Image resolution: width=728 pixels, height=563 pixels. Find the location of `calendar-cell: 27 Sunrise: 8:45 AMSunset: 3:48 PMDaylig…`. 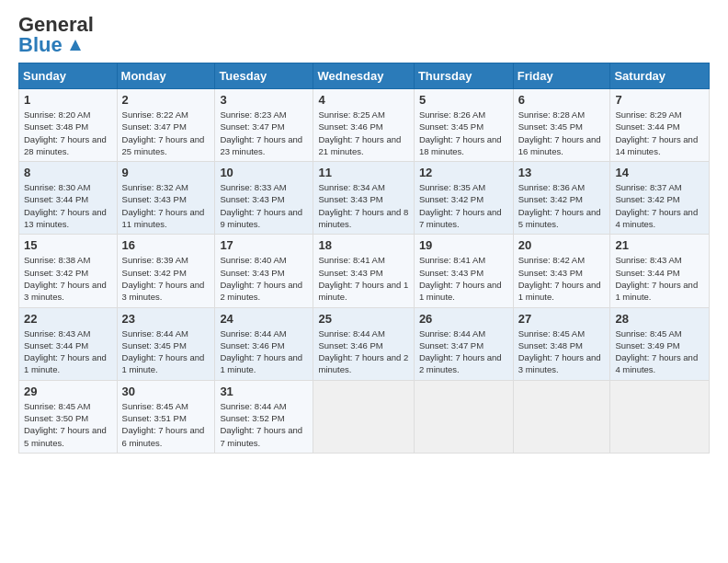

calendar-cell: 27 Sunrise: 8:45 AMSunset: 3:48 PMDaylig… is located at coordinates (562, 344).